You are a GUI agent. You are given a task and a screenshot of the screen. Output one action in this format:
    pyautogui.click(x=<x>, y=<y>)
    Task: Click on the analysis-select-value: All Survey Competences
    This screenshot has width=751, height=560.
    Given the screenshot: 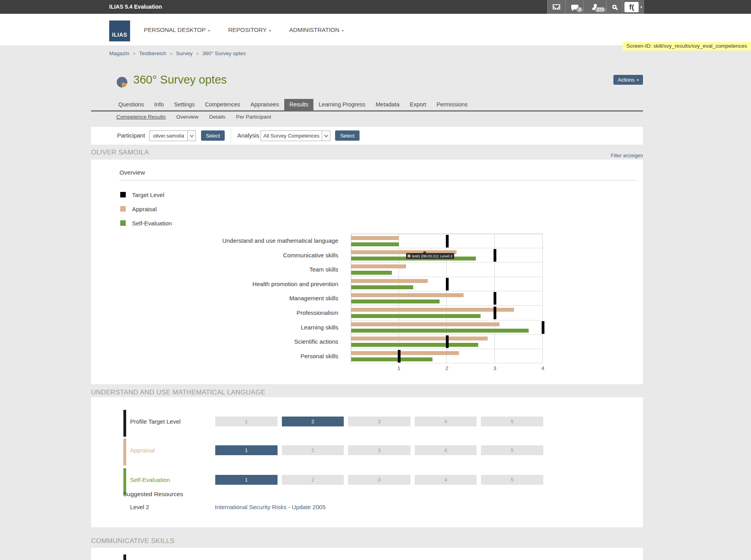 What is the action you would take?
    pyautogui.click(x=291, y=136)
    